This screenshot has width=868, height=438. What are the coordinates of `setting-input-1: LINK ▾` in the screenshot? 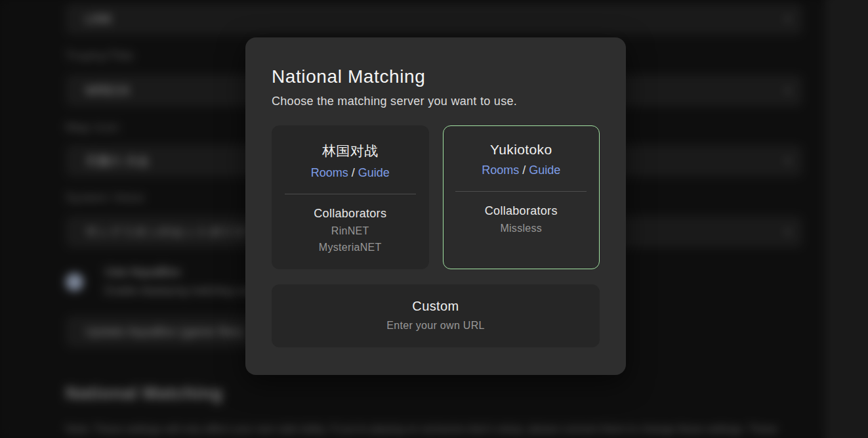 It's located at (434, 19).